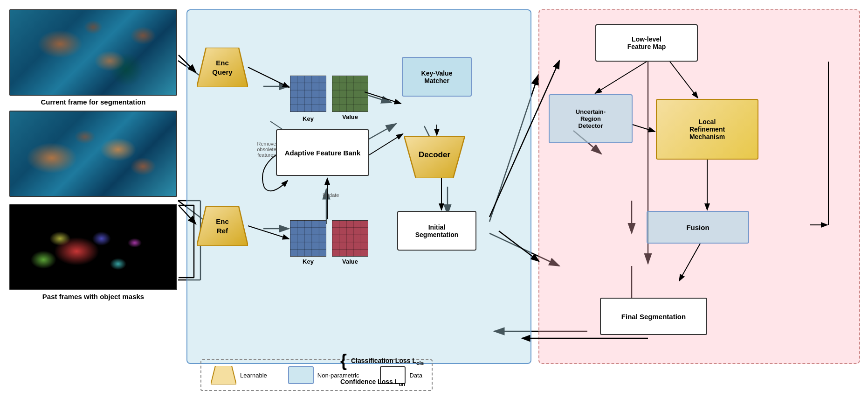 Image resolution: width=868 pixels, height=419 pixels. Describe the element at coordinates (308, 261) in the screenshot. I see `ref-key-label: Key` at that location.